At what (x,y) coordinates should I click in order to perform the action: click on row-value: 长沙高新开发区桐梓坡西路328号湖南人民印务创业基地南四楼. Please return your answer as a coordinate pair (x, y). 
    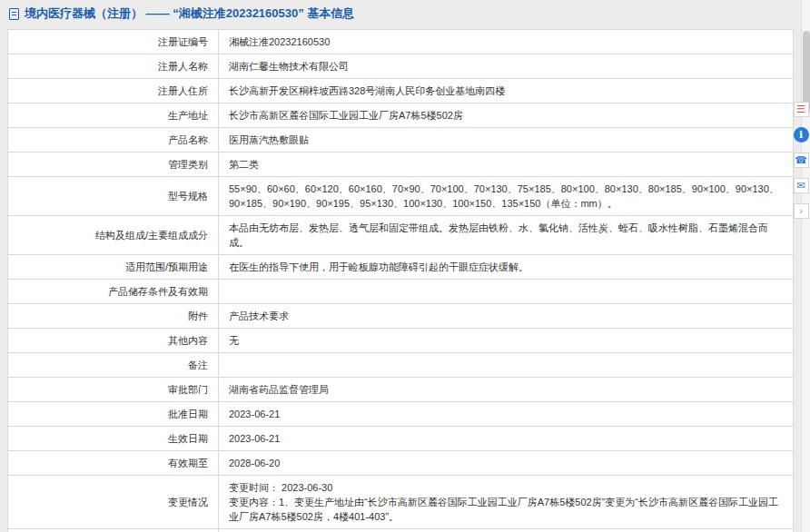
    Looking at the image, I should click on (507, 91).